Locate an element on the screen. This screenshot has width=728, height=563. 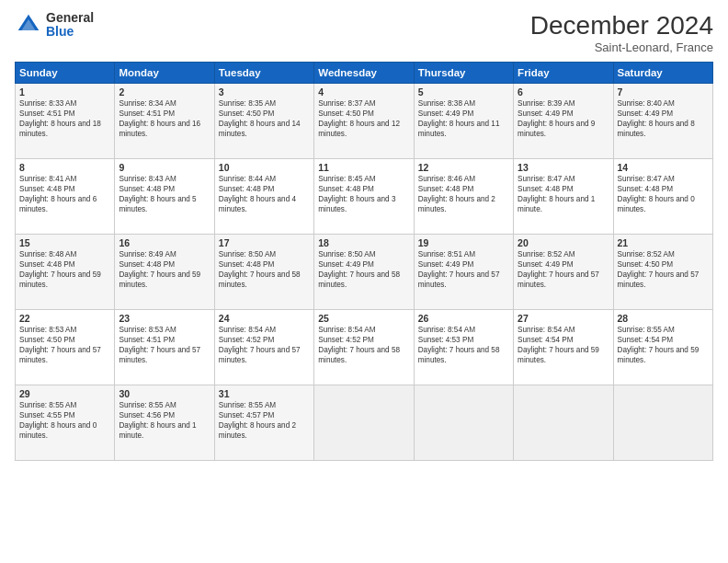
calendar-cell: 9Sunrise: 8:43 AMSunset: 4:48 PMDaylight… is located at coordinates (165, 197).